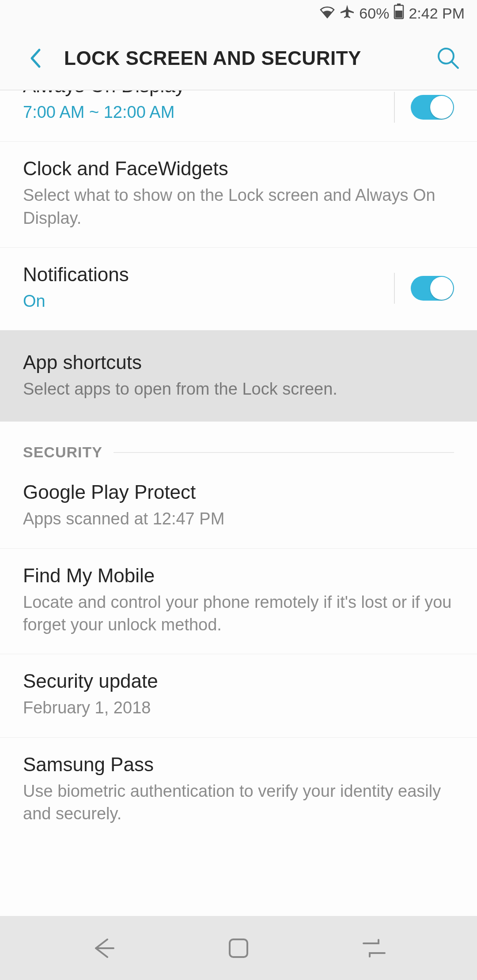 Image resolution: width=477 pixels, height=980 pixels. I want to click on chevron-left-icon, so click(35, 58).